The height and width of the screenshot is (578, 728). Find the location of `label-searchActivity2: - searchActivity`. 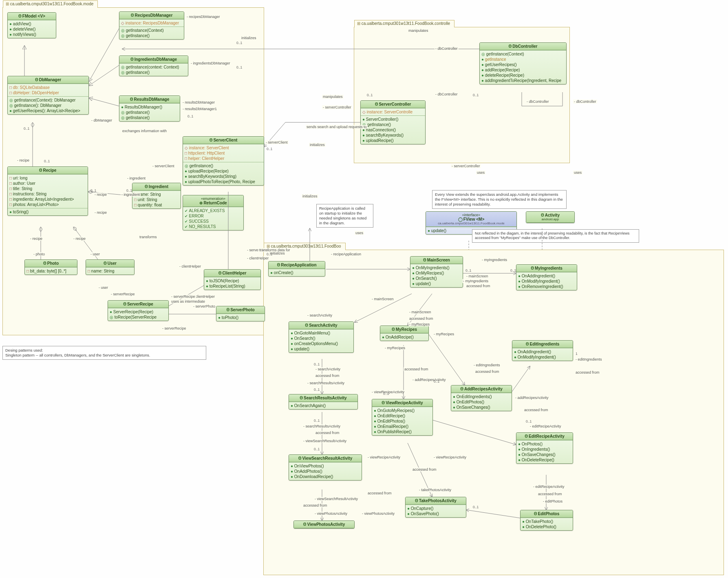

label-searchActivity2: - searchActivity is located at coordinates (320, 315).